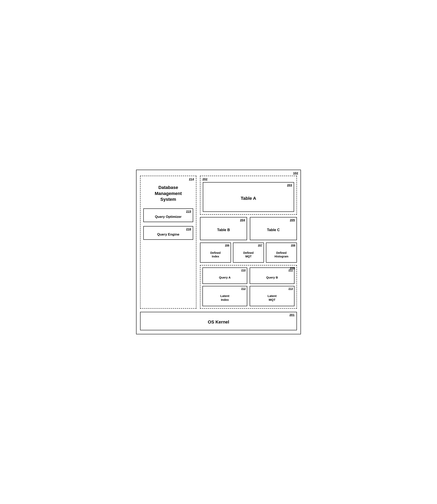 This screenshot has width=437, height=504. I want to click on row-def: 206 DefinedIndex 207 DefinedMQT 208 Defi…, so click(248, 253).